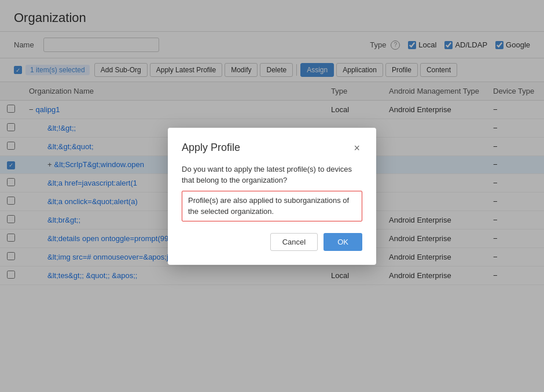 Image resolution: width=544 pixels, height=392 pixels. I want to click on modal-title: Apply Profile, so click(211, 148).